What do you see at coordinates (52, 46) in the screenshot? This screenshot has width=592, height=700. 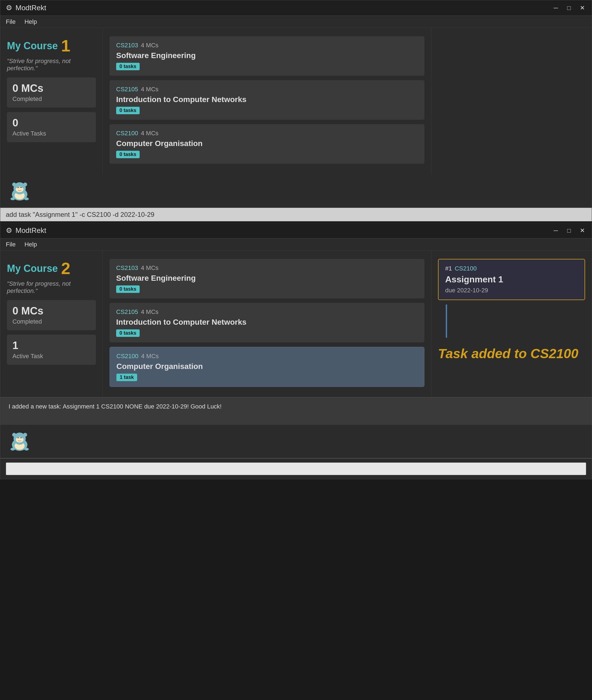 I see `sidebar-header-1: My Course 1` at bounding box center [52, 46].